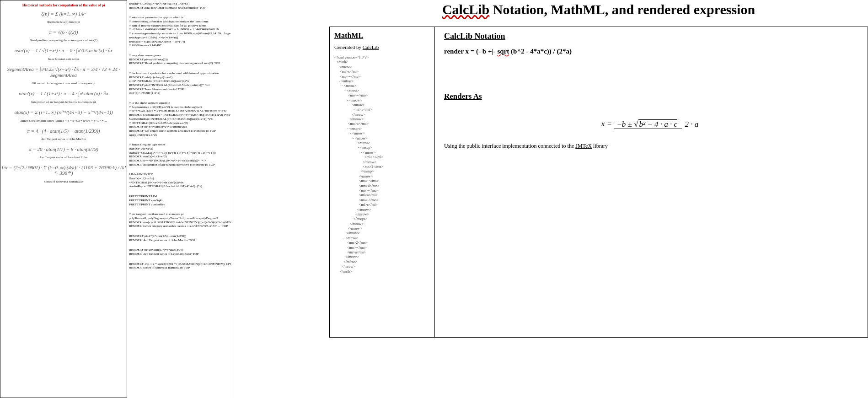 The width and height of the screenshot is (868, 398). What do you see at coordinates (64, 139) in the screenshot?
I see `equation-caption: Arc Tangent series of John Machin` at bounding box center [64, 139].